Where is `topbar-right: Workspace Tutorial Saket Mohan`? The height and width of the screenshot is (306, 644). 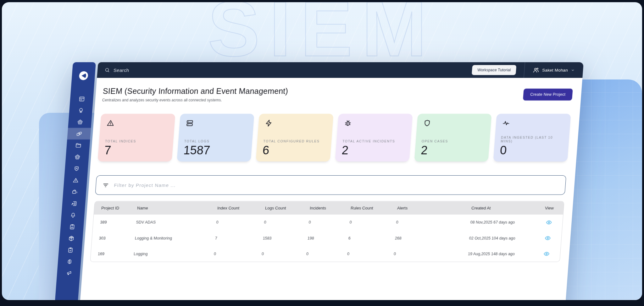
topbar-right: Workspace Tutorial Saket Mohan is located at coordinates (528, 70).